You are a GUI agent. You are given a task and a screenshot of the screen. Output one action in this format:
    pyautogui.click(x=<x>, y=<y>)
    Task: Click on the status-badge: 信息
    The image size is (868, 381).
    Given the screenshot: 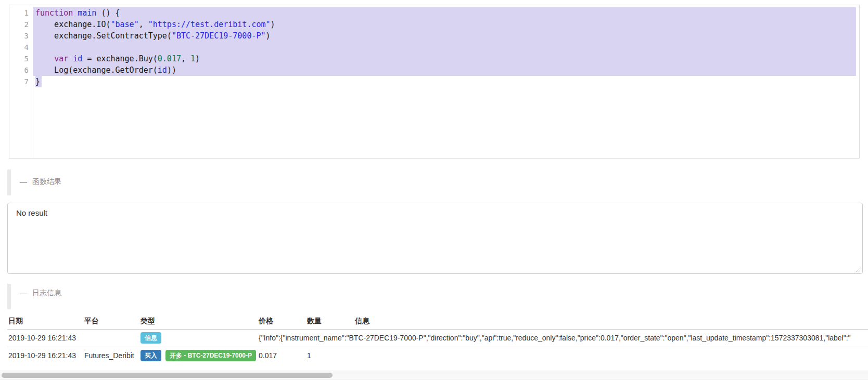 What is the action you would take?
    pyautogui.click(x=151, y=338)
    